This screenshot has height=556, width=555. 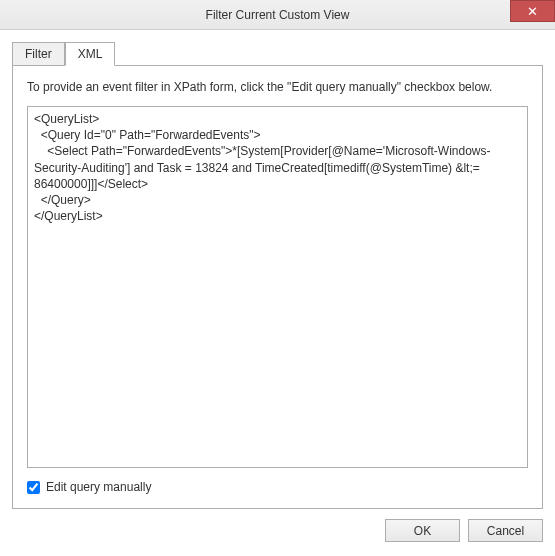 I want to click on dialog-button-row: OK Cancel, so click(x=278, y=526).